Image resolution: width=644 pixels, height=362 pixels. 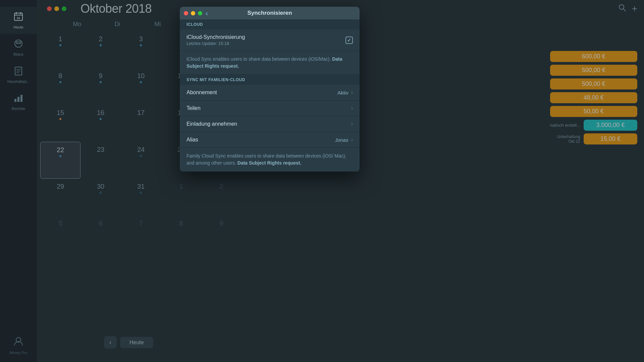 What do you see at coordinates (200, 13) in the screenshot?
I see `modal-fullscreen-button` at bounding box center [200, 13].